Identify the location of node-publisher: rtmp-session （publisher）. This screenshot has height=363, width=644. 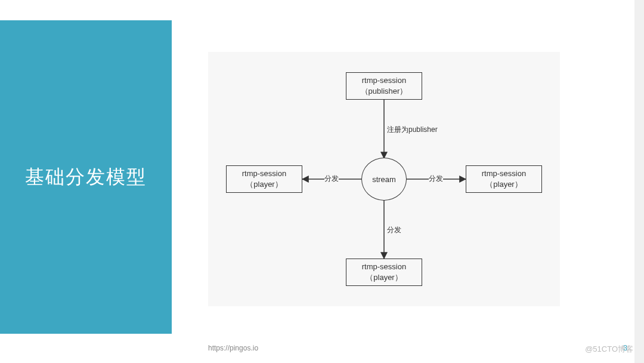
(384, 86).